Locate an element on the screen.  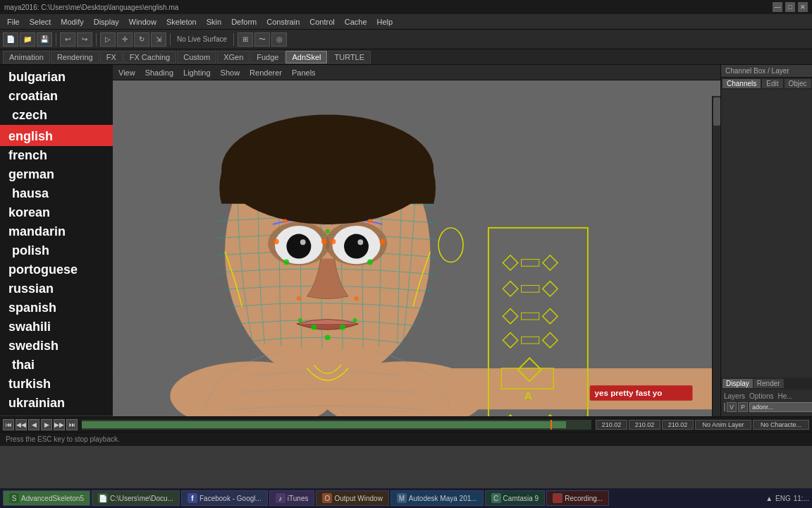
save-button: 💾 is located at coordinates (44, 40).